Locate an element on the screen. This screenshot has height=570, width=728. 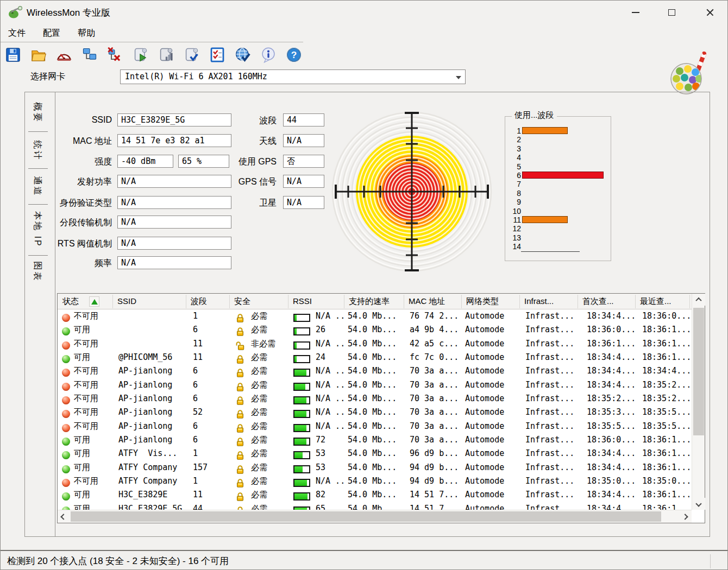
ssid-cell: ATFY Company is located at coordinates (150, 483).